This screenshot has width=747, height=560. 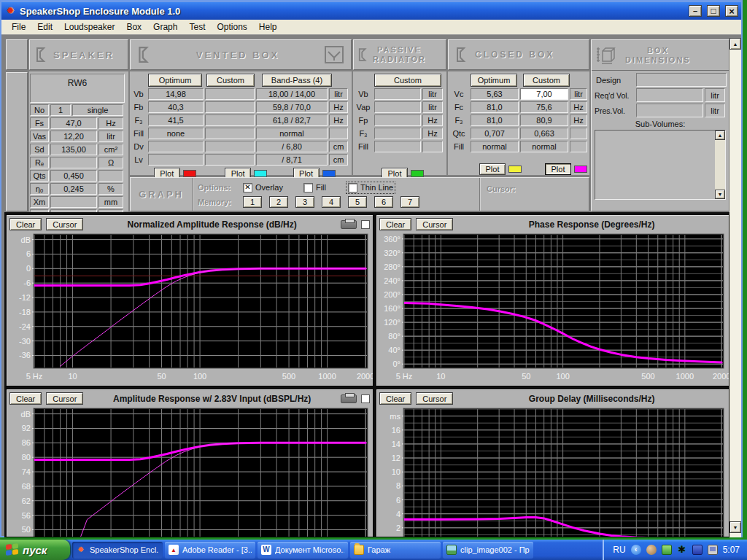 I want to click on vented-bandpass-value: / 6,80, so click(x=292, y=147).